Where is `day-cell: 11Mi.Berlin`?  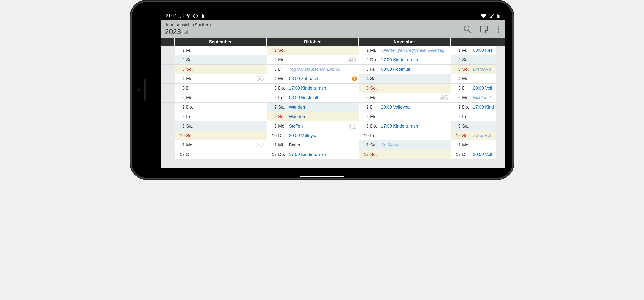 day-cell: 11Mi.Berlin is located at coordinates (313, 145).